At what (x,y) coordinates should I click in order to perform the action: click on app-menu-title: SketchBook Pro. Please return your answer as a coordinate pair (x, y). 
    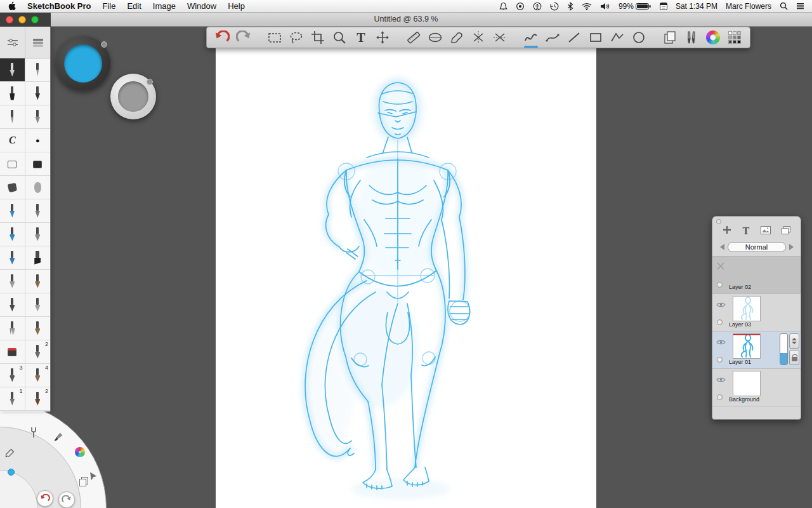
    Looking at the image, I should click on (59, 6).